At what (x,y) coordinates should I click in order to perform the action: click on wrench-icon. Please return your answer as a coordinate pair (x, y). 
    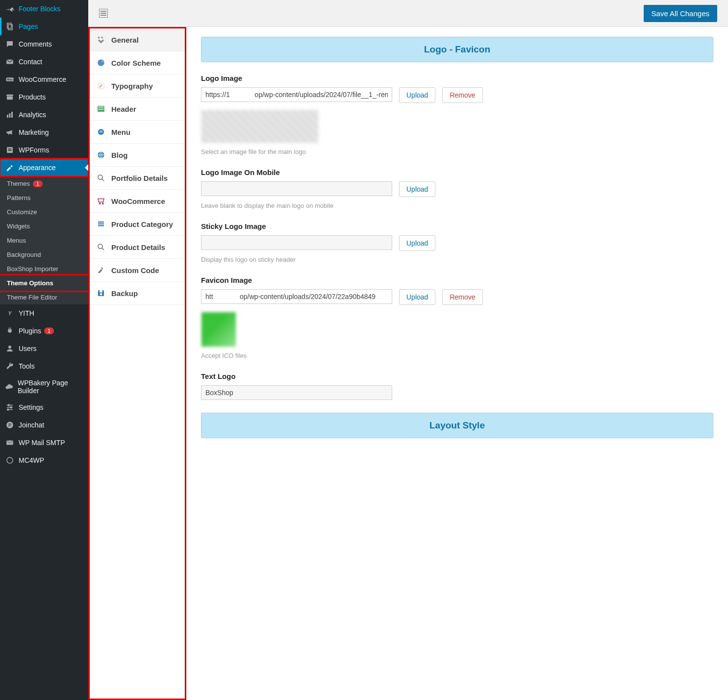
    Looking at the image, I should click on (10, 366).